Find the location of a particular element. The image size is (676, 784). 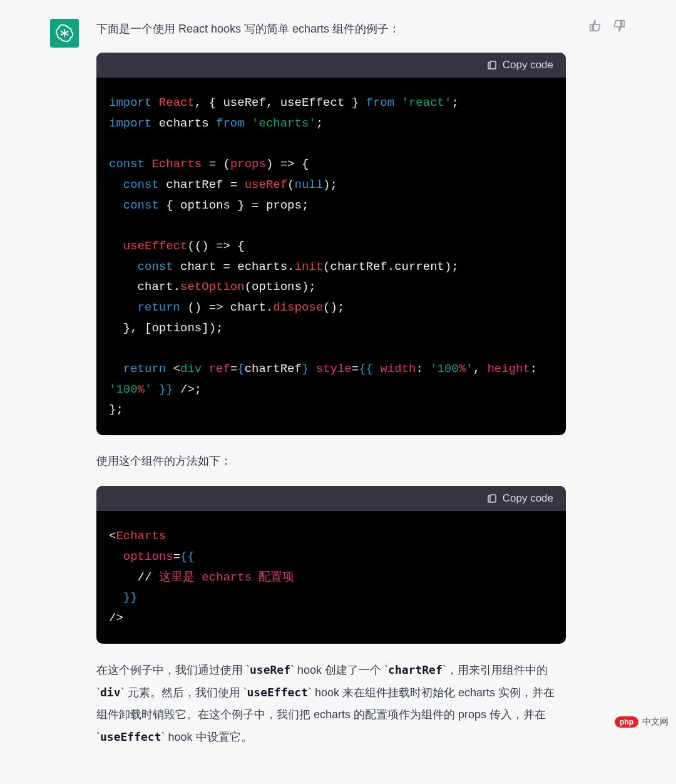

assistant-avatar is located at coordinates (64, 33).